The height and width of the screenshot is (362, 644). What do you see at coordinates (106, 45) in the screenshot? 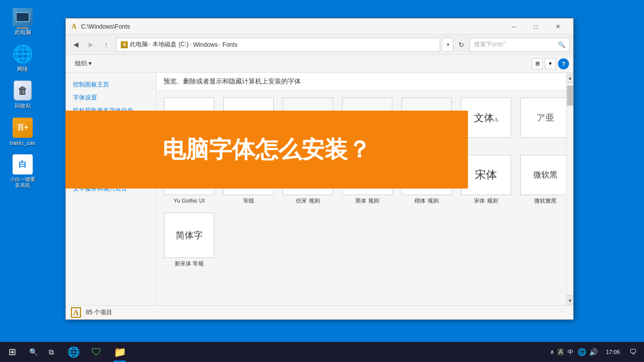
I see `up-button: ↑` at bounding box center [106, 45].